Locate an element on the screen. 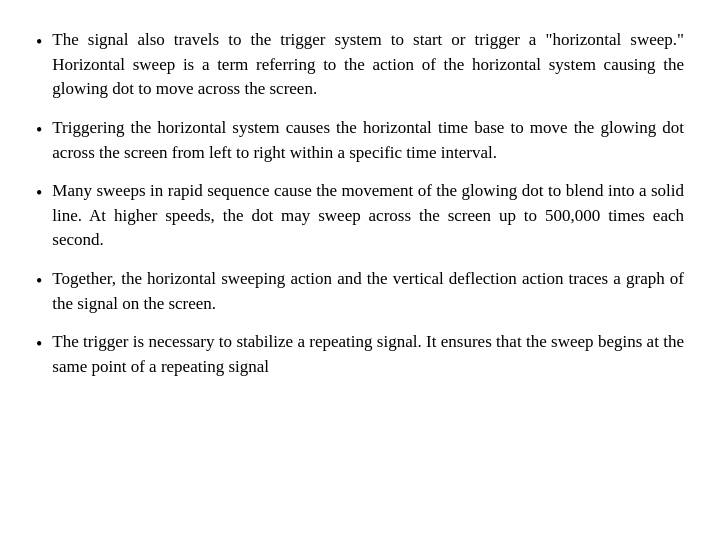 This screenshot has width=720, height=540. list-item: •The trigger is necessary to stabilize a… is located at coordinates (360, 354).